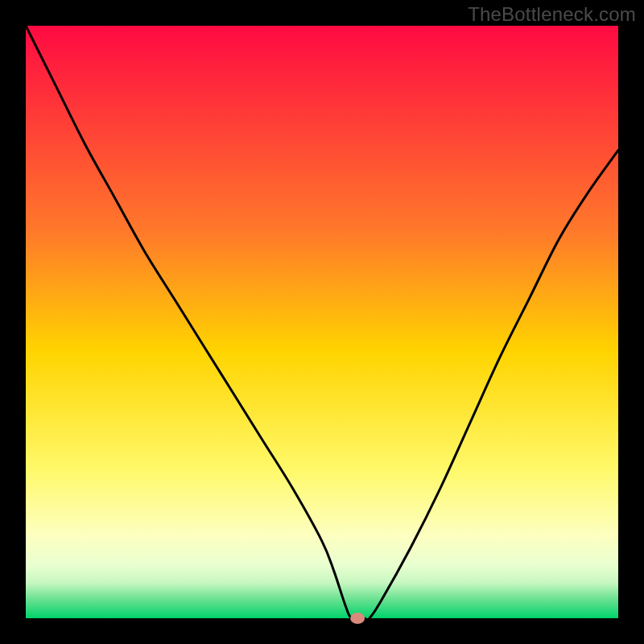 This screenshot has height=644, width=644. What do you see at coordinates (552, 14) in the screenshot?
I see `watermark-text: TheBottleneck.com` at bounding box center [552, 14].